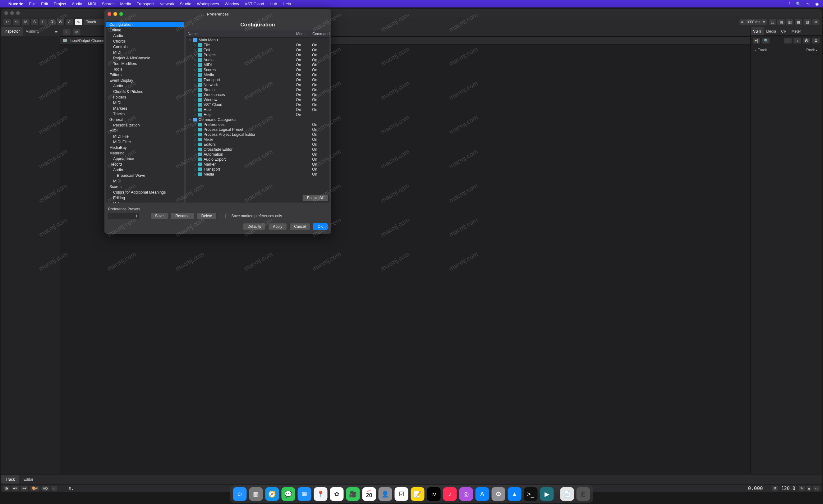 Image resolution: width=823 pixels, height=504 pixels. I want to click on zoom-icon, so click(18, 13).